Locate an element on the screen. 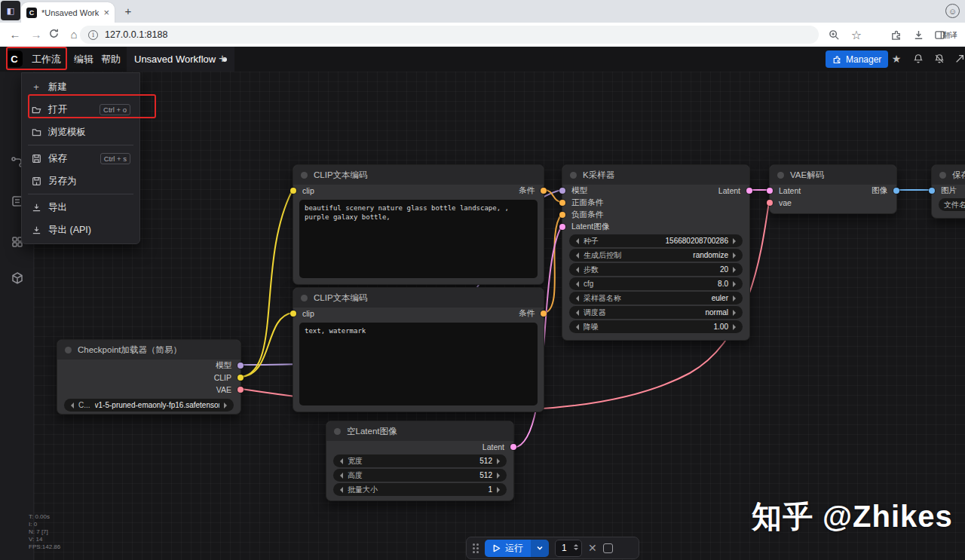 The height and width of the screenshot is (560, 965). menu-help: 帮助 is located at coordinates (111, 59).